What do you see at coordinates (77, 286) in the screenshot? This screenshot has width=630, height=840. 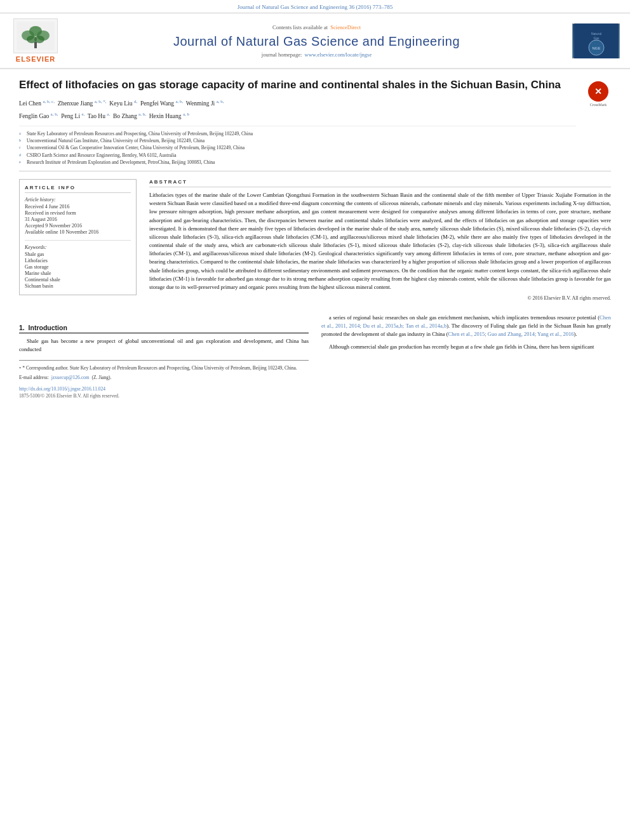 I see `keyword-6: Sichuan basin` at bounding box center [77, 286].